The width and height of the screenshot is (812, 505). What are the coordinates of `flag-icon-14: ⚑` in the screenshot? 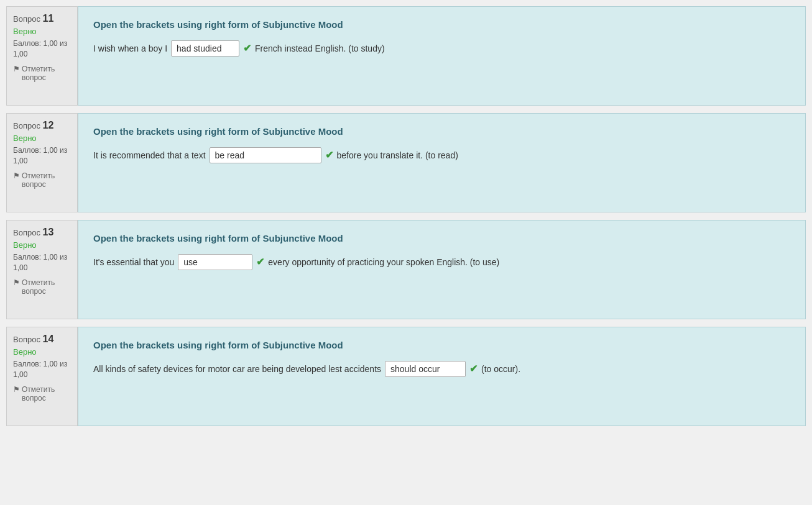 It's located at (16, 389).